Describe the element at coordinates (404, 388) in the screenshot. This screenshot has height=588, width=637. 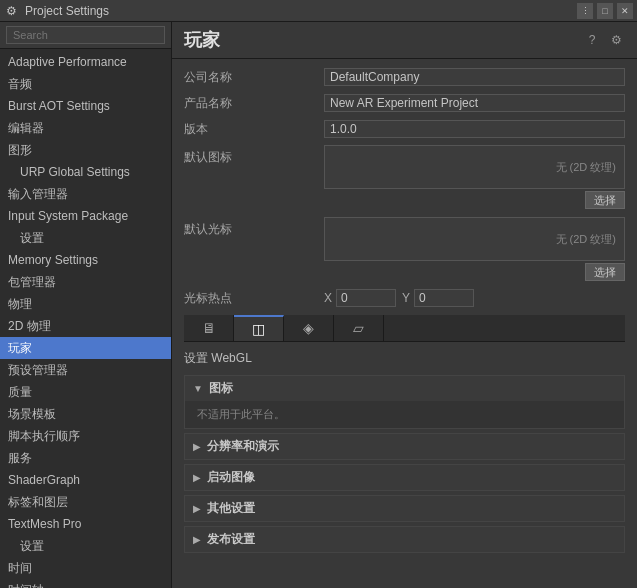
I see `section-header-icon-section: ▼图标` at that location.